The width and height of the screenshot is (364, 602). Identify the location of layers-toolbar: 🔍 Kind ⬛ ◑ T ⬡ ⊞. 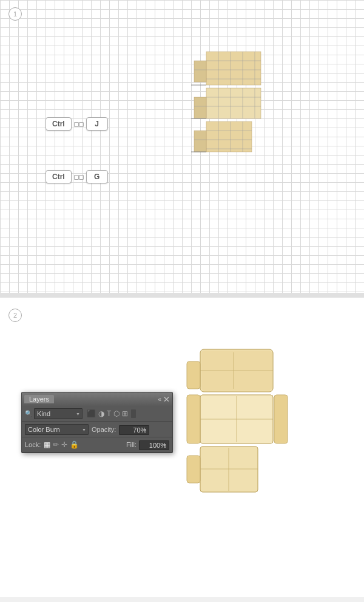
(97, 414).